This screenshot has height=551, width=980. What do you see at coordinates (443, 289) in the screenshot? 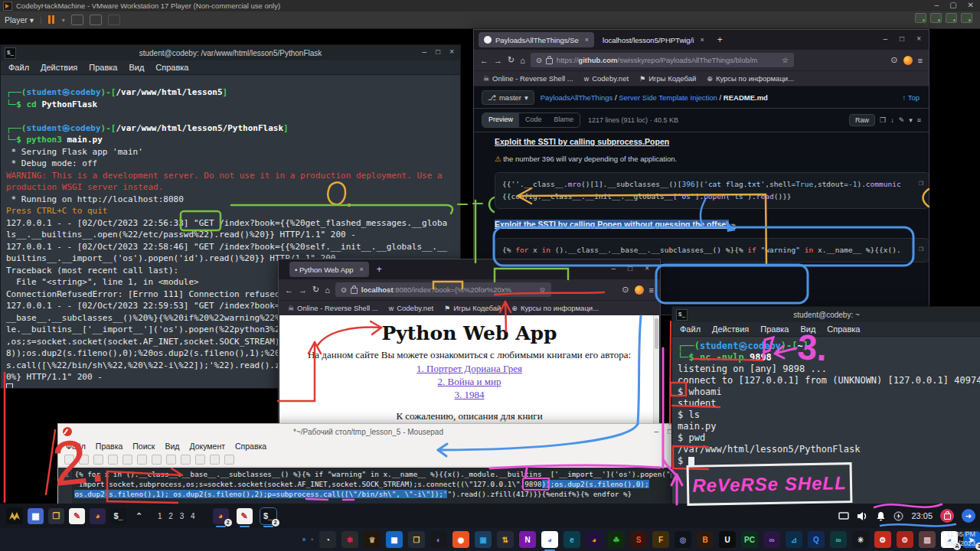
I see `url-bar: ⊙ localhost:8080/index?book={%%20for%20x…` at bounding box center [443, 289].